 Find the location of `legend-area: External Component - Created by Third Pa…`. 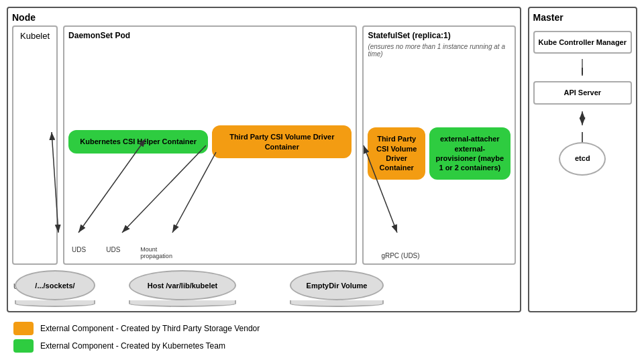

legend-area: External Component - Created by Third Pa… is located at coordinates (322, 337).